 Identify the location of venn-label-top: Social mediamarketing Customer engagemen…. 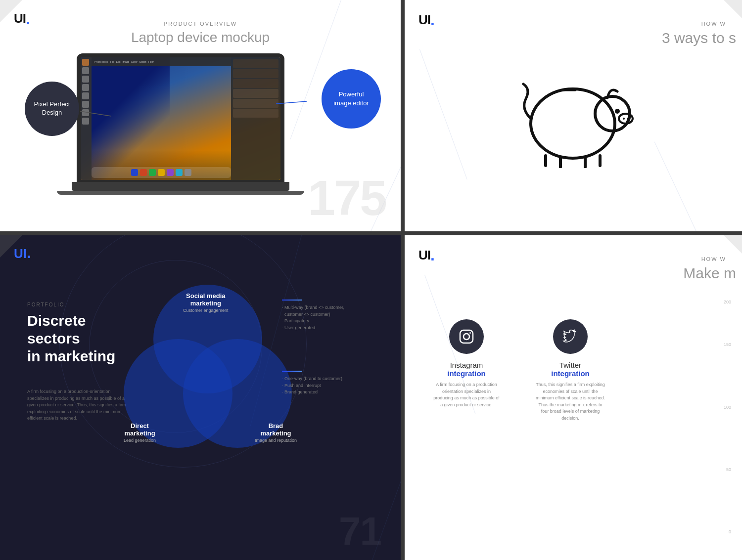
(206, 302).